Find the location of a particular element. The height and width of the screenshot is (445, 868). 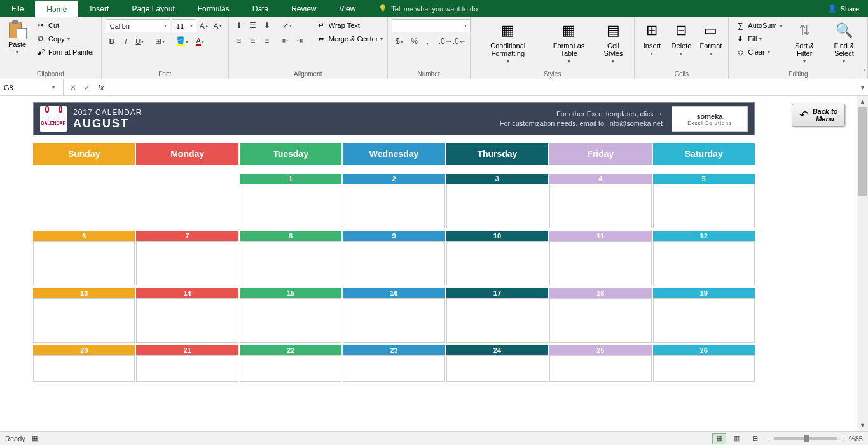

format-painter-button: 🖌Format Painter is located at coordinates (65, 52).